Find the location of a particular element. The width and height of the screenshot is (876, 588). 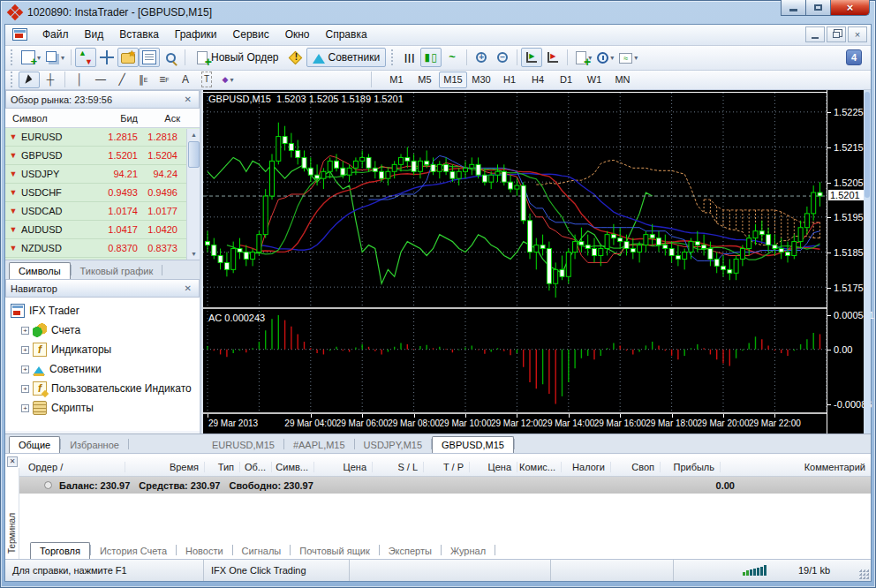

notifications-badge: 4 is located at coordinates (854, 57).